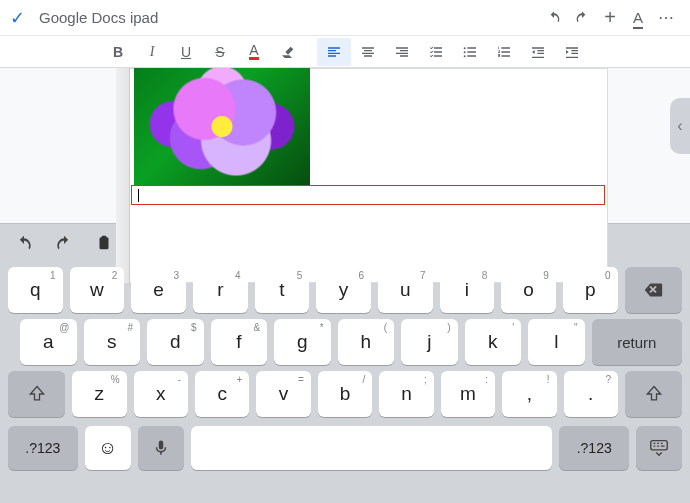  What do you see at coordinates (98, 290) in the screenshot?
I see `key-w: 2w` at bounding box center [98, 290].